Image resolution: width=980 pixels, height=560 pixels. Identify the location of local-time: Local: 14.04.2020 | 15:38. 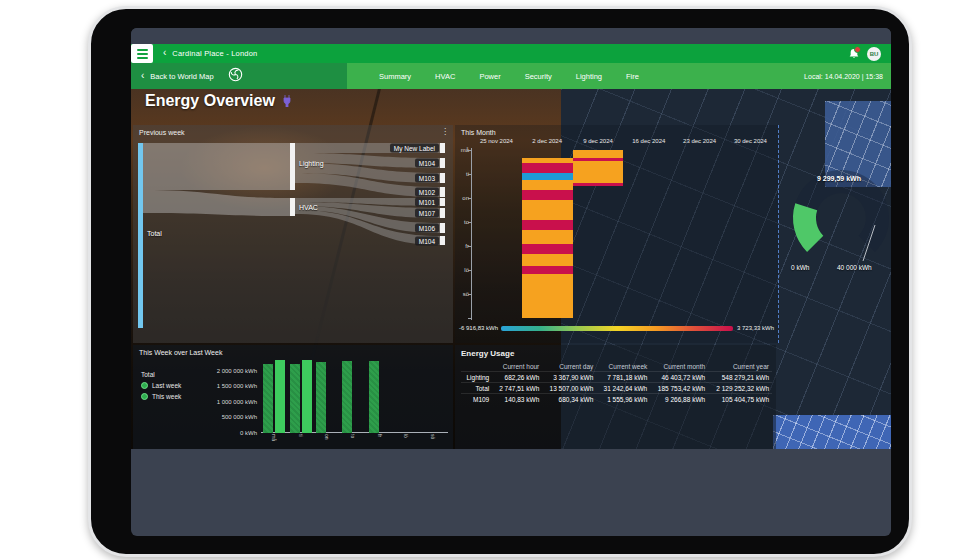
(848, 76).